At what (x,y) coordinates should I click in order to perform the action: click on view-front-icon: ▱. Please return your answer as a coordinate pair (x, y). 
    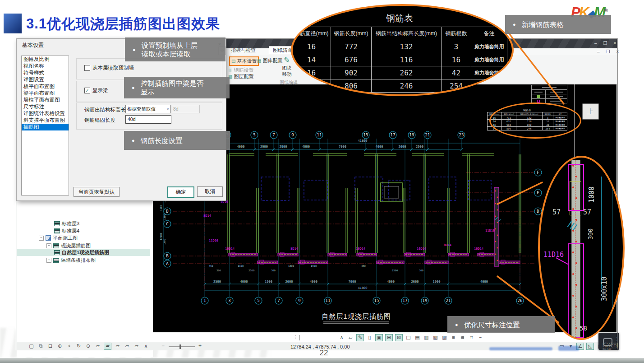
    Looking at the image, I should click on (97, 346).